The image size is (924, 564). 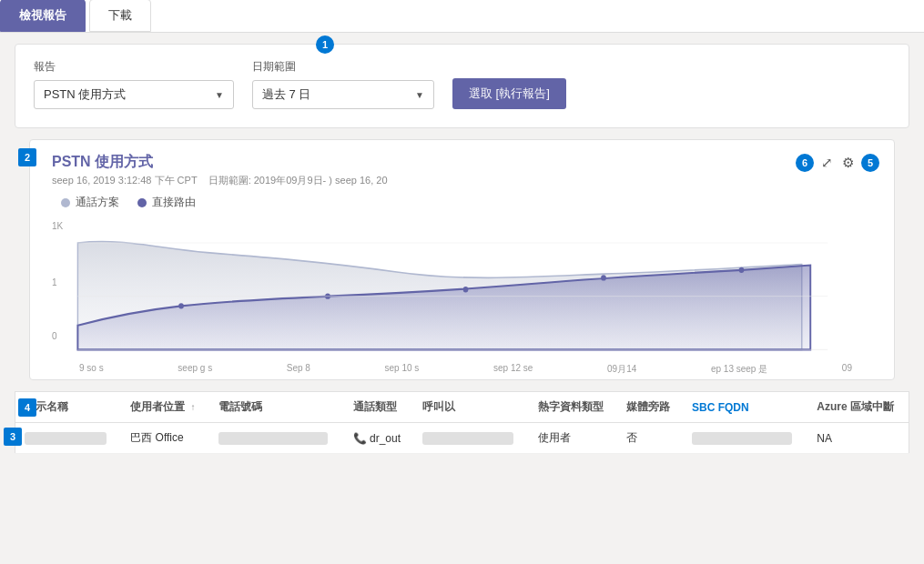 I want to click on report-actions: 6 ⤢ ⚙ 5, so click(x=838, y=163).